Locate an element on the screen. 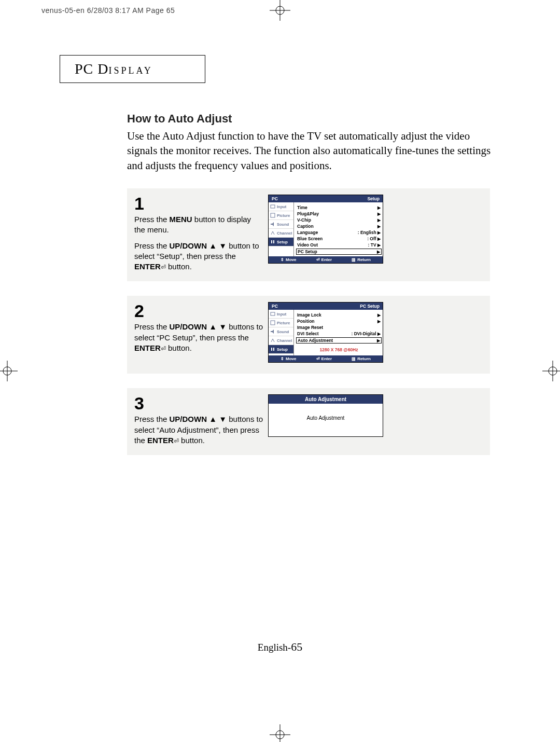  osd-menu-item: Position ▶ is located at coordinates (339, 321).